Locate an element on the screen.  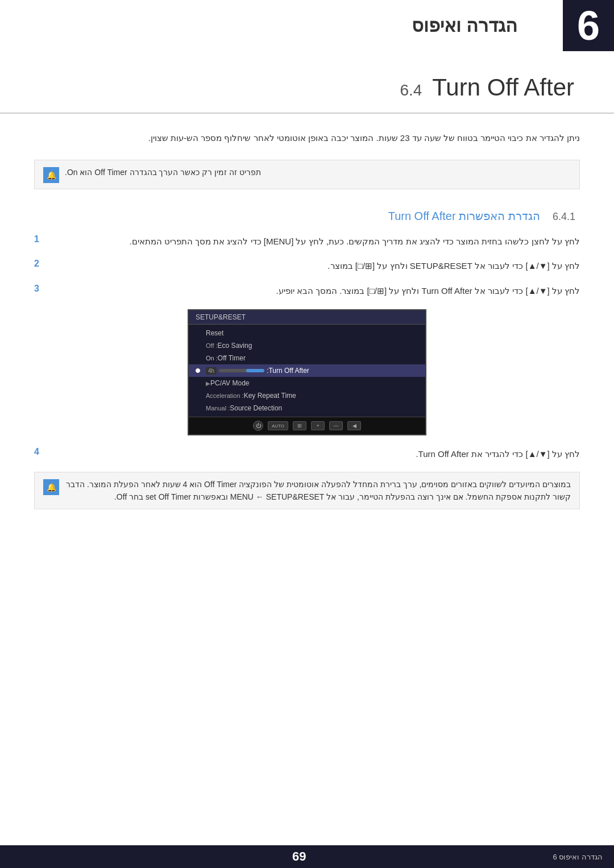
menu-item-bar: : 4h is located at coordinates (237, 371).